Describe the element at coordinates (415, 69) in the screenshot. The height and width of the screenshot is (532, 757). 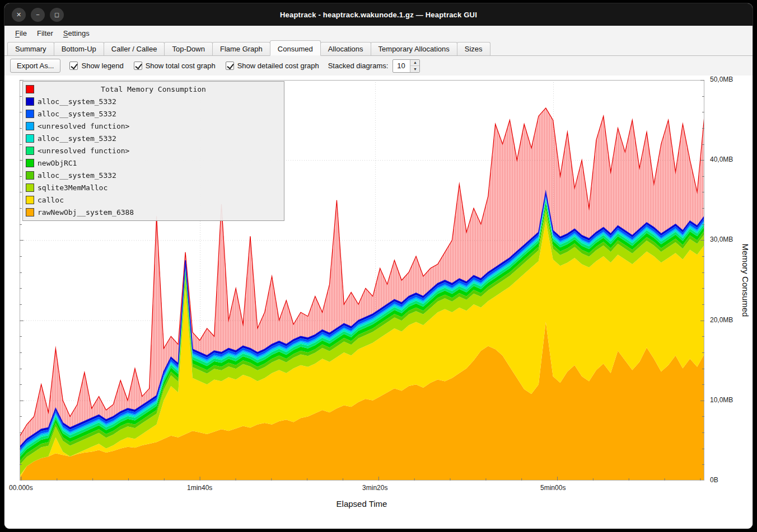
I see `spinbox-down-arrow-icon: ▼` at that location.